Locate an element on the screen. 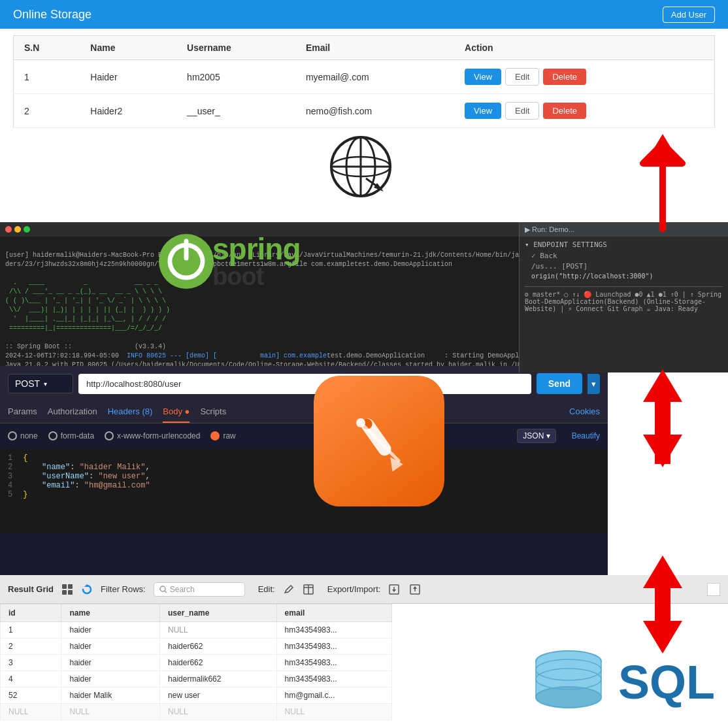  terminal-close-dot is located at coordinates (8, 229).